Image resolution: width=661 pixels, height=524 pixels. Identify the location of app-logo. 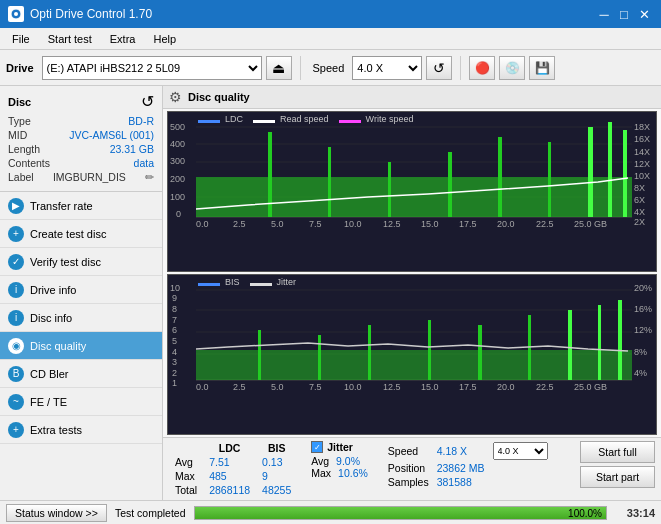
(16, 14).